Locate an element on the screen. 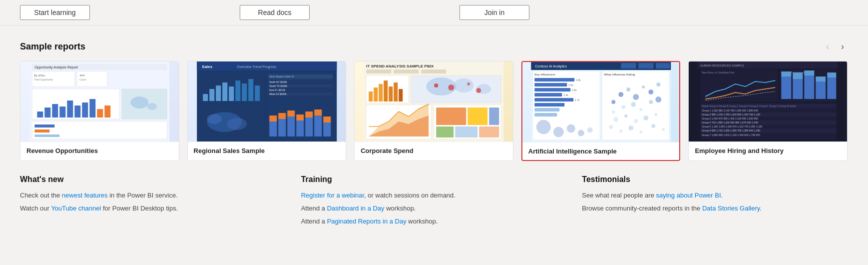 The height and width of the screenshot is (265, 868). testimonials-section: Testimonials See what real people are sa… is located at coordinates (715, 202).